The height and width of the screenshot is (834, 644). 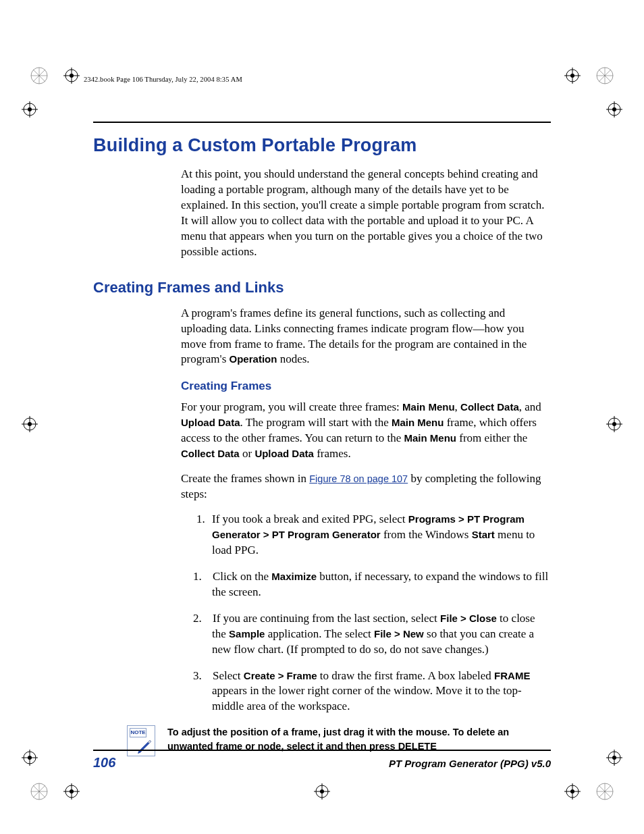 I want to click on footer-rule, so click(x=322, y=750).